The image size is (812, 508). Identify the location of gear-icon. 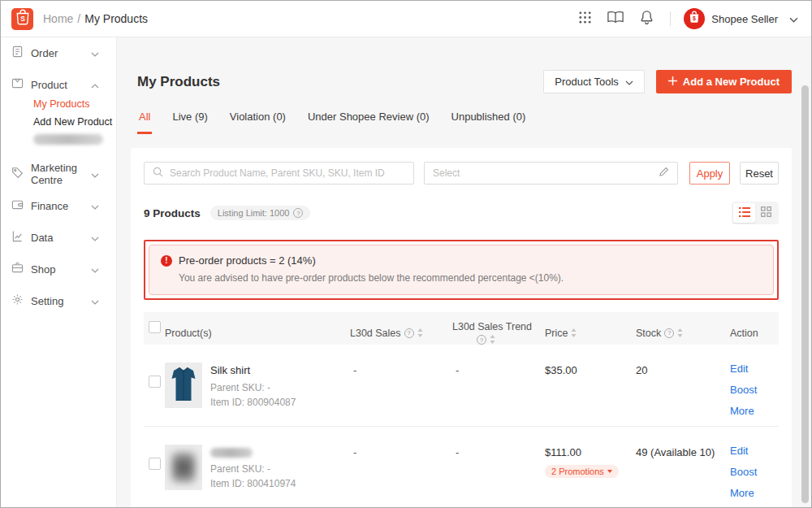
(21, 301).